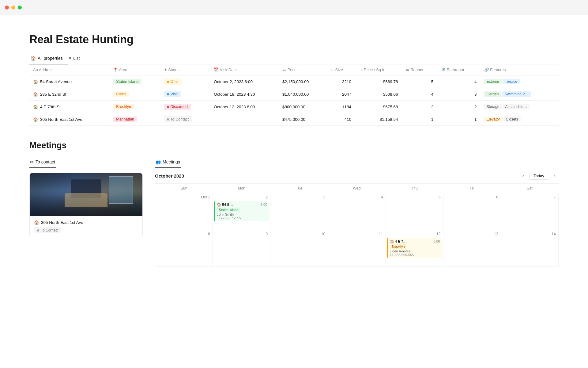 The image size is (588, 368). I want to click on cell-address: 🏠305 North East 1st Ave, so click(69, 120).